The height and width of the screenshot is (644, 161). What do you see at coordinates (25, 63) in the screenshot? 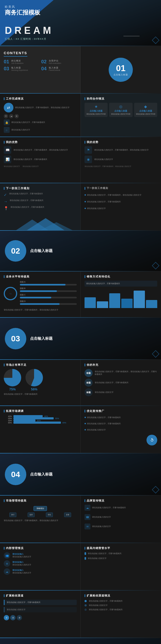
I see `contents-item-sub-1: Job Evaluation` at bounding box center [25, 63].